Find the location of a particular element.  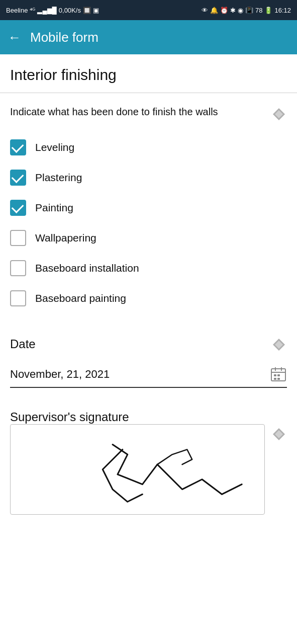

speed-text: 0,00K/s is located at coordinates (70, 10).